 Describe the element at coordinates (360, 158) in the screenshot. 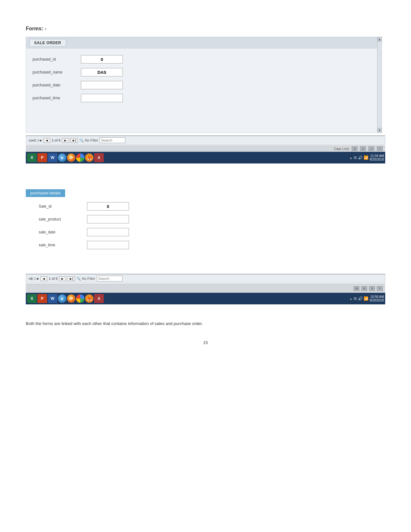

I see `tray-icon-2: 🔊` at that location.